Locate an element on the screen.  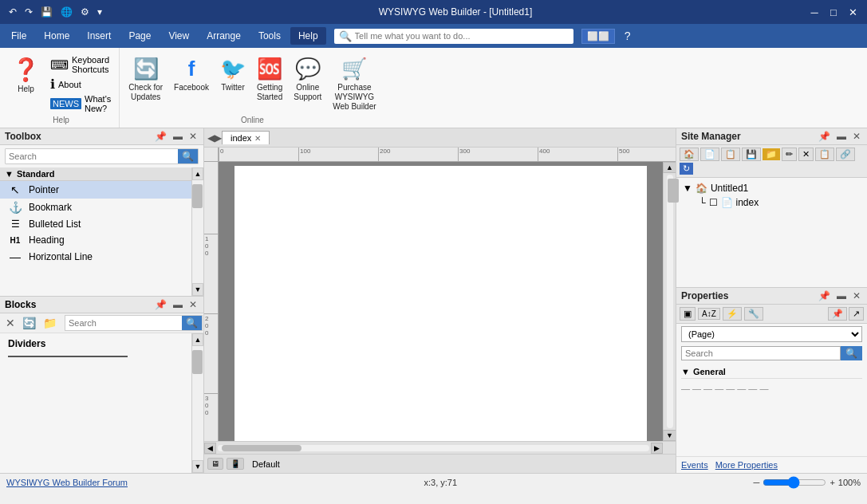
blocks-pin-btn: 📌 is located at coordinates (161, 305).